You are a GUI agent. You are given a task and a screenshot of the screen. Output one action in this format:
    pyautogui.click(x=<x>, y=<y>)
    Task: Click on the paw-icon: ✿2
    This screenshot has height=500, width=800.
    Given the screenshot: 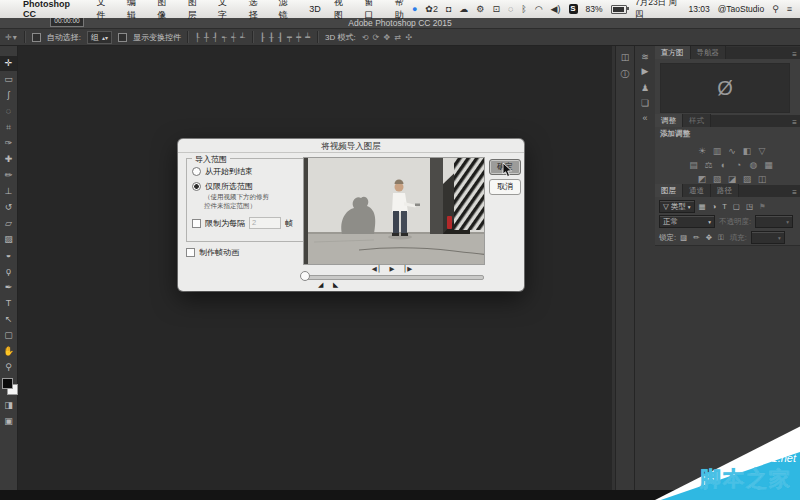 What is the action you would take?
    pyautogui.click(x=432, y=10)
    